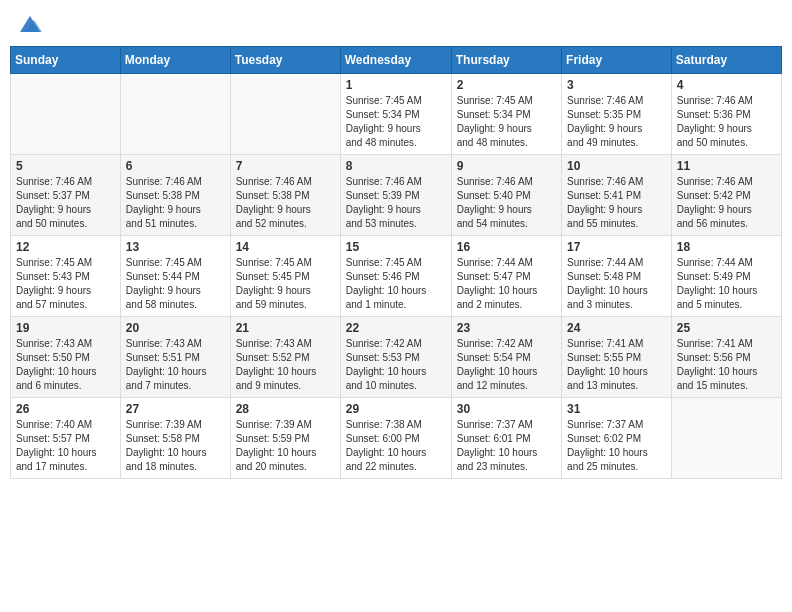 The width and height of the screenshot is (792, 612). Describe the element at coordinates (506, 284) in the screenshot. I see `day-info-text: Sunrise: 7:44 AM Sunset: 5:47 PM Dayligh…` at that location.